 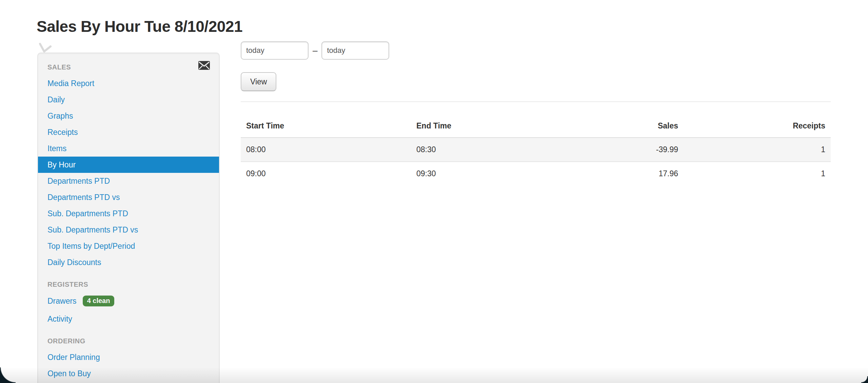 What do you see at coordinates (83, 197) in the screenshot?
I see `sidebar-item-label: Departments PTD vs` at bounding box center [83, 197].